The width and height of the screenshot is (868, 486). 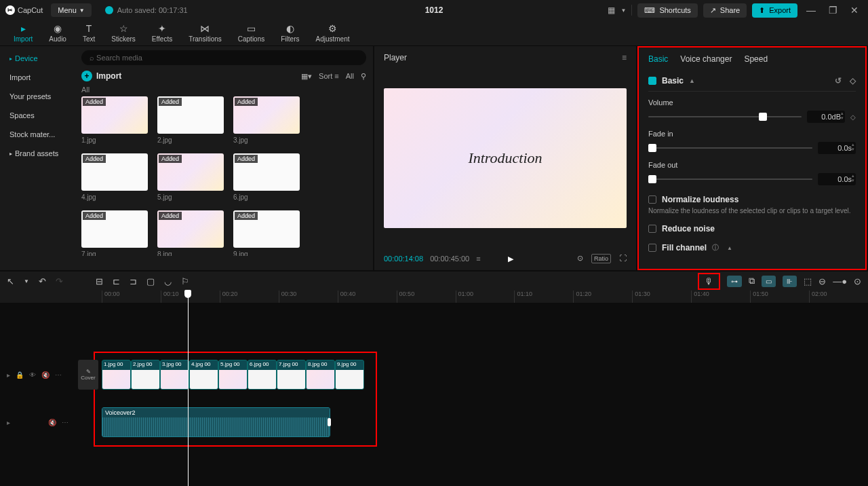 What do you see at coordinates (580, 259) in the screenshot?
I see `compare-icon: ⊙` at bounding box center [580, 259].